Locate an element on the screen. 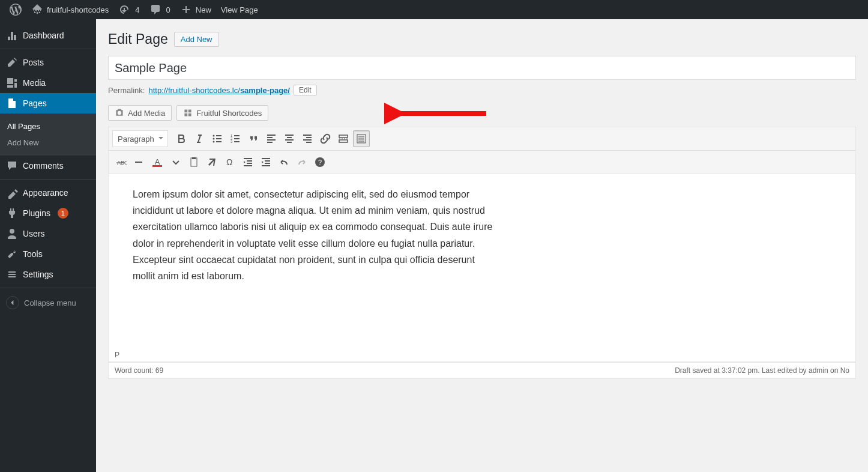 Image resolution: width=868 pixels, height=472 pixels. updates-count: 4 is located at coordinates (137, 10).